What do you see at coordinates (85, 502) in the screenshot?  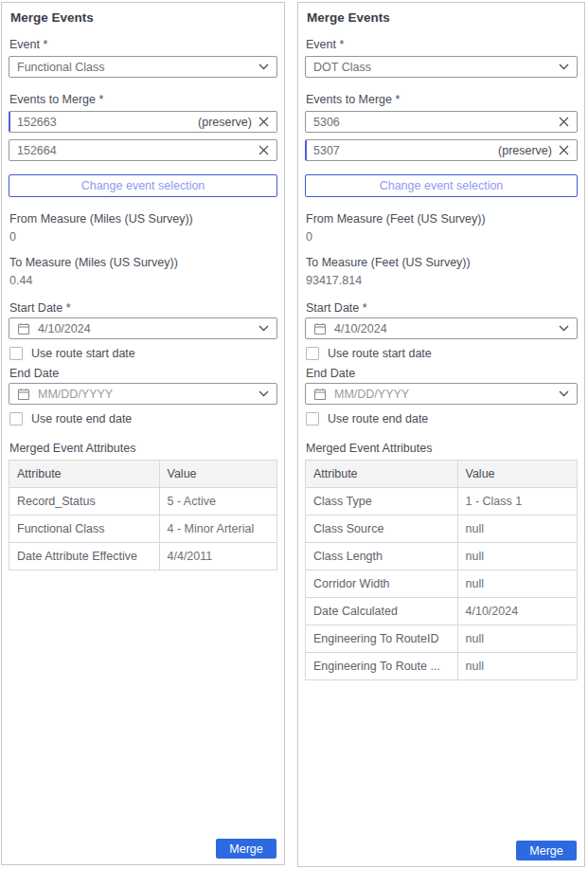 I see `table-cell: Record_Status` at bounding box center [85, 502].